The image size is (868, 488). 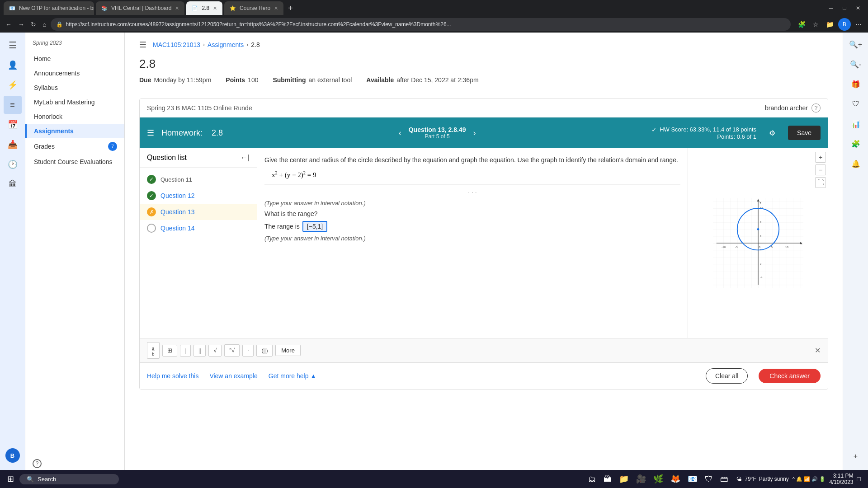 What do you see at coordinates (75, 464) in the screenshot?
I see `sidebar-help-button: ?` at bounding box center [75, 464].